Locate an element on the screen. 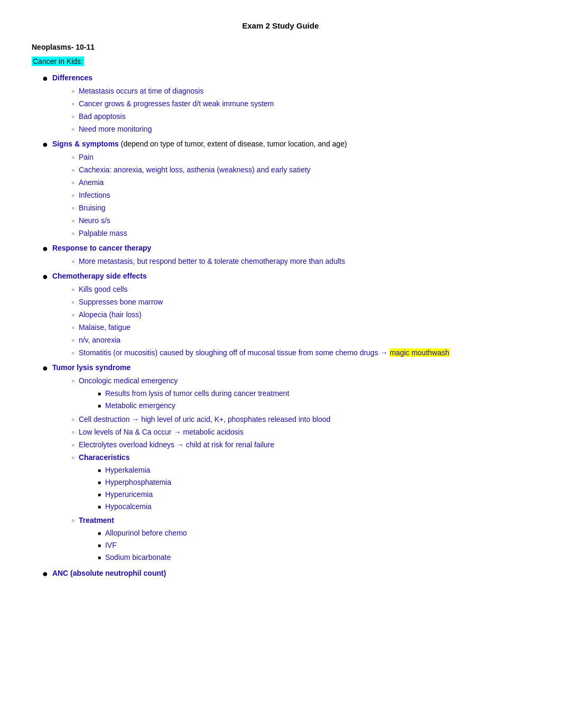 The image size is (561, 728). magic-mouthwash-highlight: magic mouthwash is located at coordinates (419, 353).